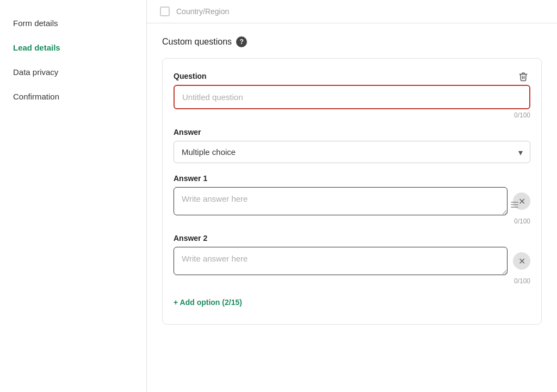 This screenshot has height=392, width=557. Describe the element at coordinates (352, 238) in the screenshot. I see `answer-2-label: Answer 2` at that location.